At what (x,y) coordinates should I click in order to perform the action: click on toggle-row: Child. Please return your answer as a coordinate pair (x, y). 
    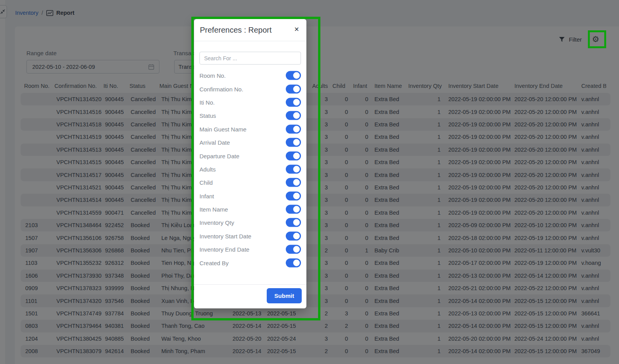
    Looking at the image, I should click on (250, 182).